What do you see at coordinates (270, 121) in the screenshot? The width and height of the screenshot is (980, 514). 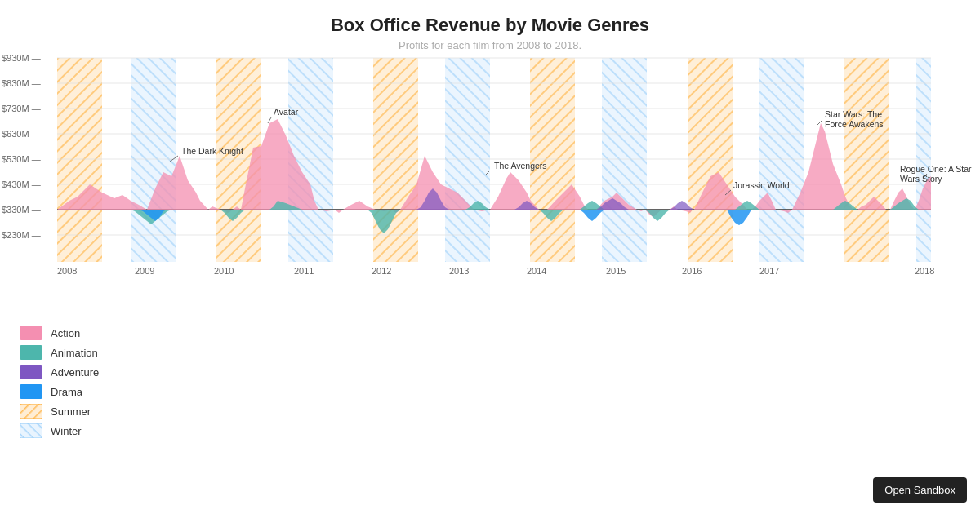 I see `annotation-line` at bounding box center [270, 121].